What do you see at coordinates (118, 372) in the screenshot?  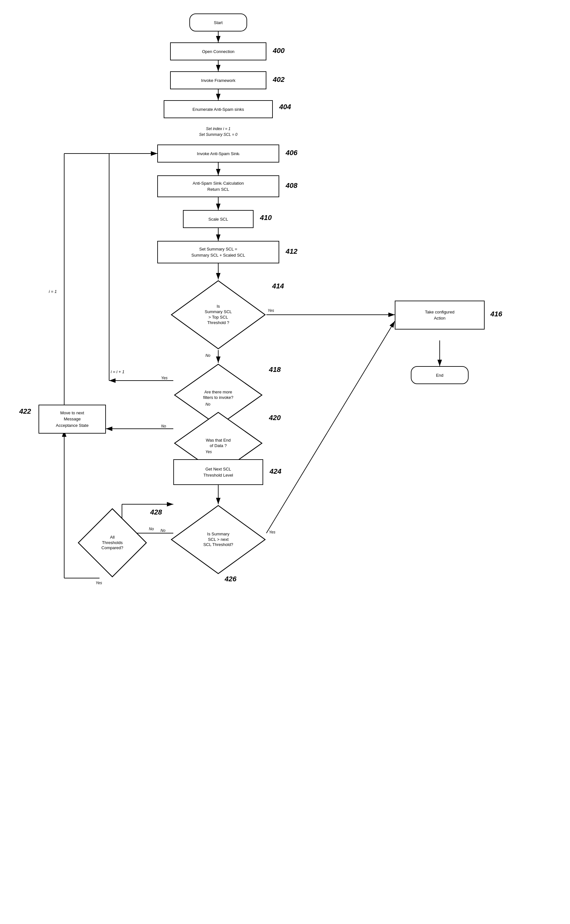 I see `i-increment-label: i = i + 1` at bounding box center [118, 372].